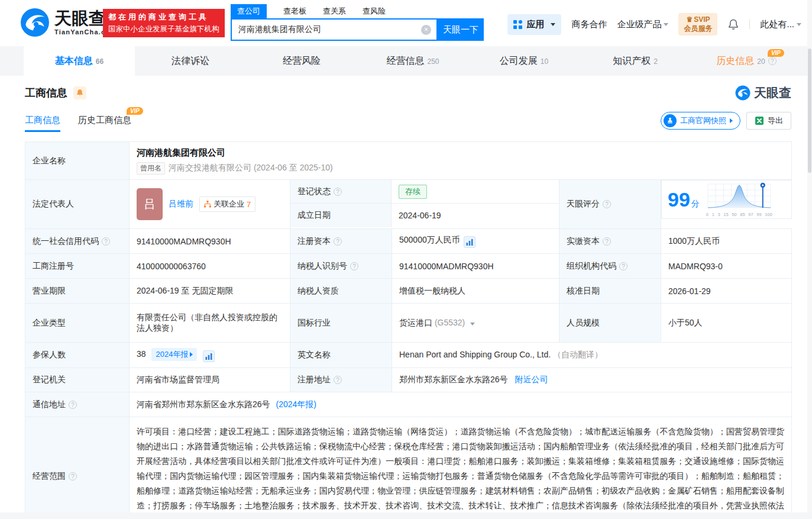  I want to click on apps-menu: 应用, so click(535, 25).